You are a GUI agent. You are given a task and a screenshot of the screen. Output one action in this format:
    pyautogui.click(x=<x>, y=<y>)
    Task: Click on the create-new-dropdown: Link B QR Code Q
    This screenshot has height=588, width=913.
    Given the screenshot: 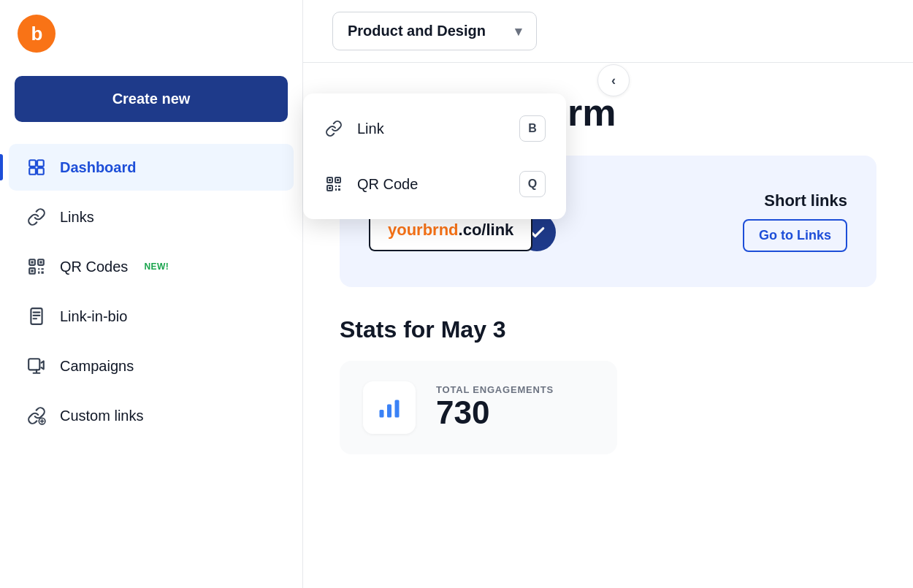 What is the action you would take?
    pyautogui.click(x=435, y=156)
    